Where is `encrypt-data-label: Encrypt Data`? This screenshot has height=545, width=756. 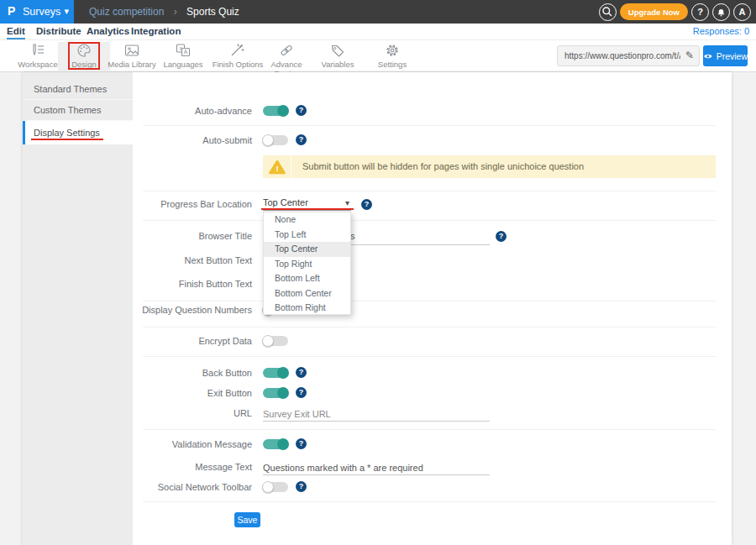 encrypt-data-label: Encrypt Data is located at coordinates (138, 341).